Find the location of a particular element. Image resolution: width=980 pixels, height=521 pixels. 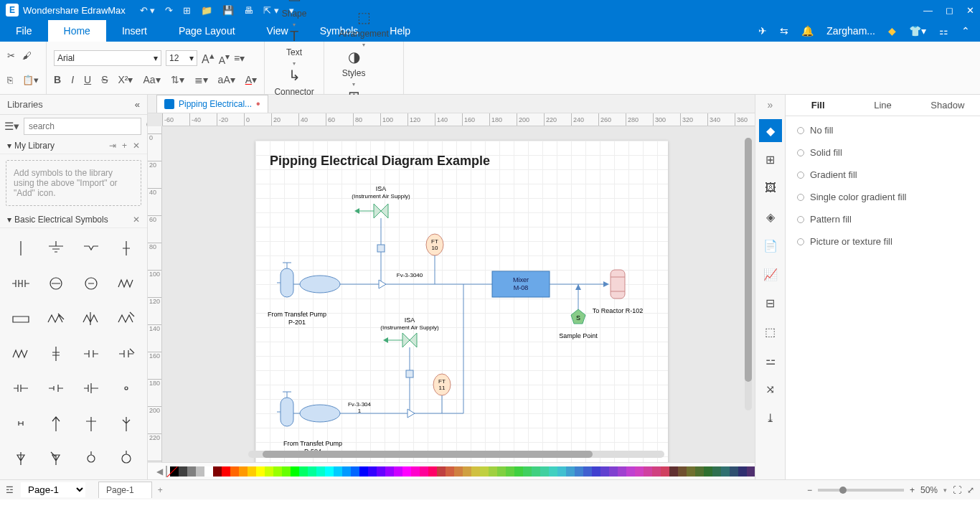

cut-icon: ✂ is located at coordinates (11, 56).